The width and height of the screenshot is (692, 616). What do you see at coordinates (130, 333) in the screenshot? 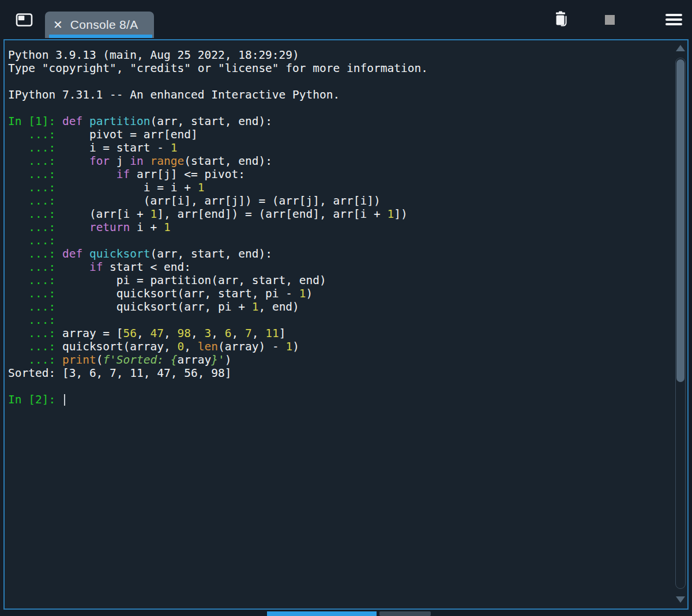
I see `console-token: 56` at bounding box center [130, 333].